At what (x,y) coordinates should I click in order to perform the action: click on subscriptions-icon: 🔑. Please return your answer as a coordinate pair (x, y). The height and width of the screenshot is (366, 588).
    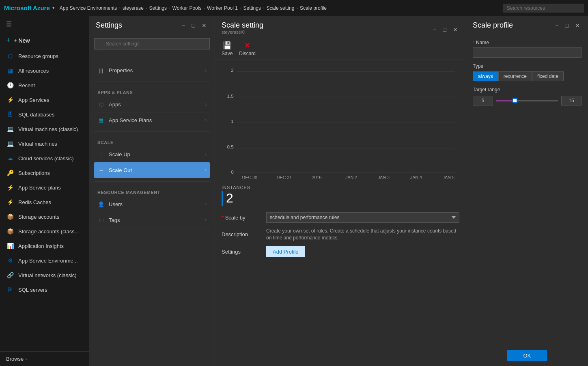
    Looking at the image, I should click on (10, 173).